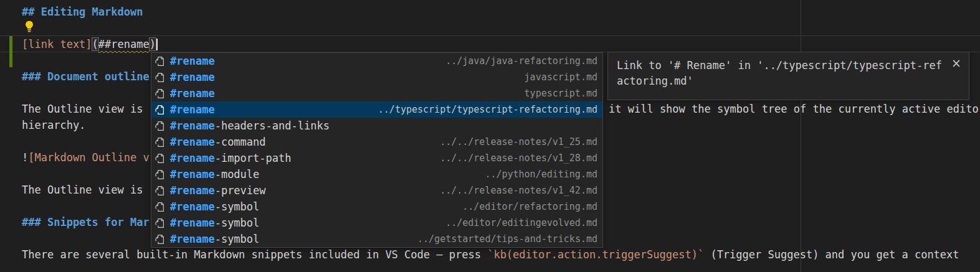 The height and width of the screenshot is (272, 980). I want to click on close-icon: ×, so click(956, 63).